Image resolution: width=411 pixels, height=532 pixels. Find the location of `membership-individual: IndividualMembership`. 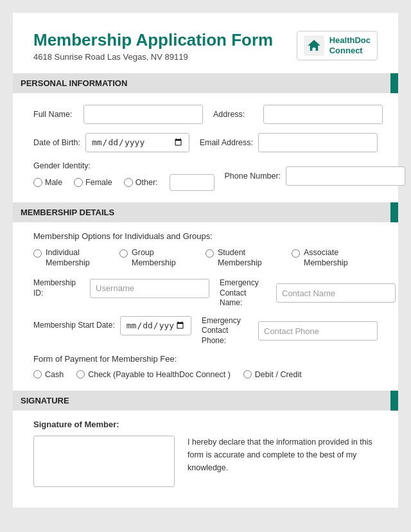

membership-individual: IndividualMembership is located at coordinates (76, 258).